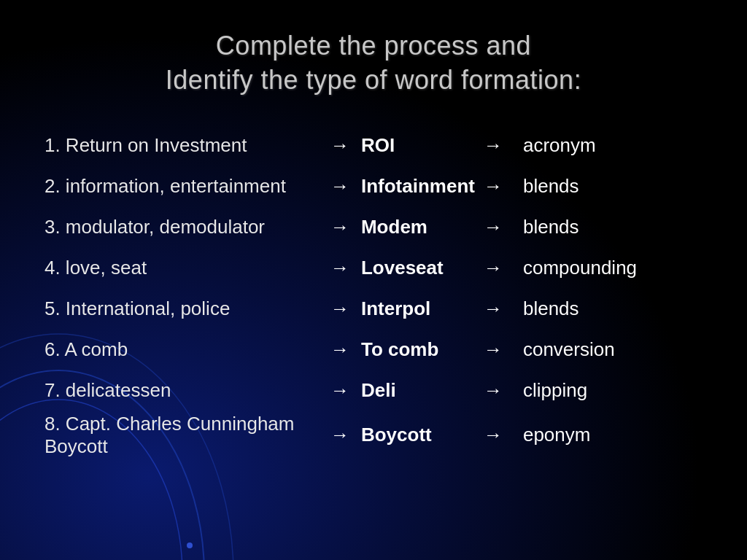 This screenshot has height=560, width=747. I want to click on row-type-7: eponym, so click(584, 435).